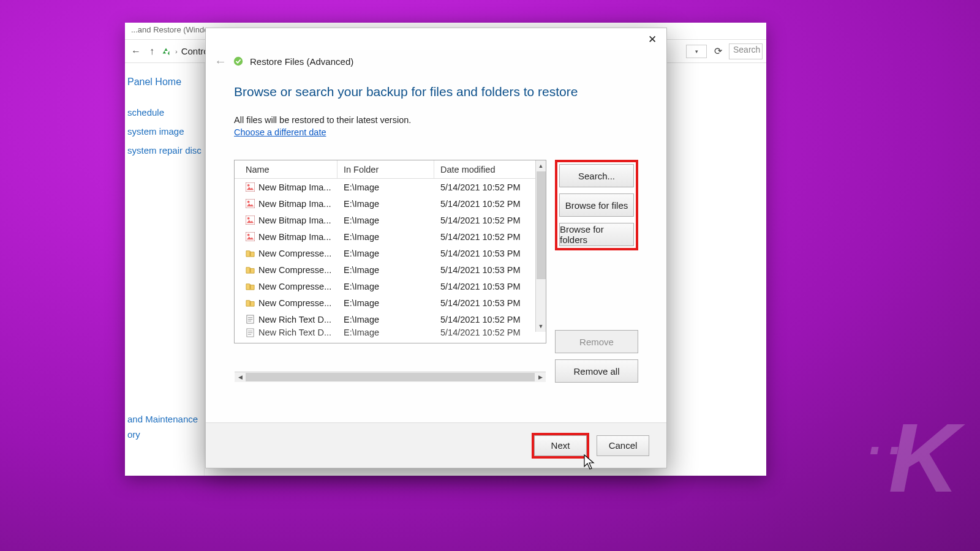 Image resolution: width=980 pixels, height=551 pixels. What do you see at coordinates (541, 166) in the screenshot?
I see `scroll-up-icon: ▲` at bounding box center [541, 166].